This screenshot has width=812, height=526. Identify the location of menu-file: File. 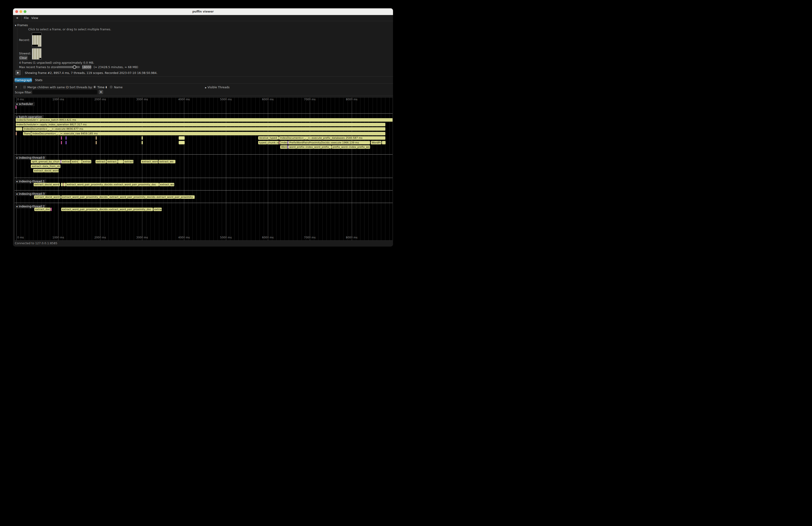
(26, 18).